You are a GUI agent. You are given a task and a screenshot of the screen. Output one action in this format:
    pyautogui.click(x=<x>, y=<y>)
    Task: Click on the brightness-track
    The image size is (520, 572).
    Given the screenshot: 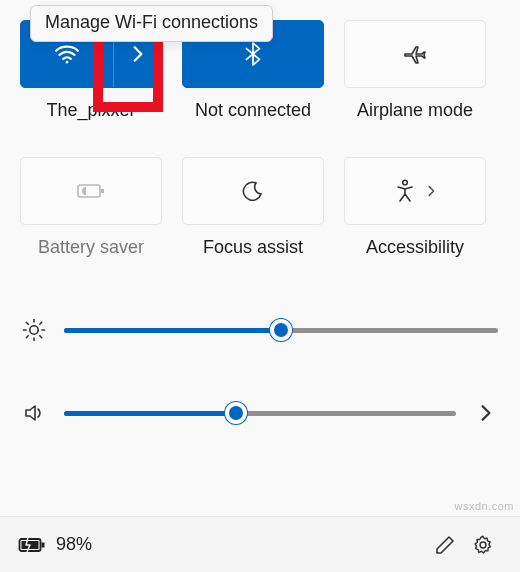 What is the action you would take?
    pyautogui.click(x=281, y=330)
    